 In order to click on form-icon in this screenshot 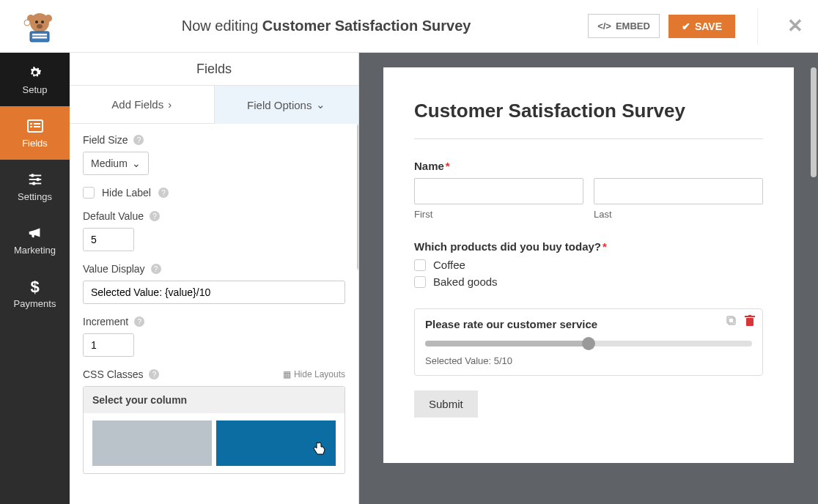, I will do `click(35, 126)`.